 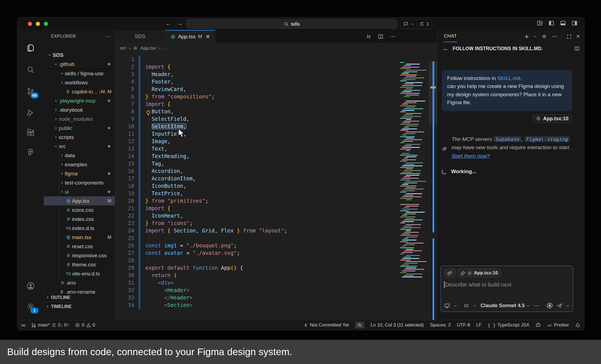 I want to click on formatter-status: Prettier, so click(x=558, y=325).